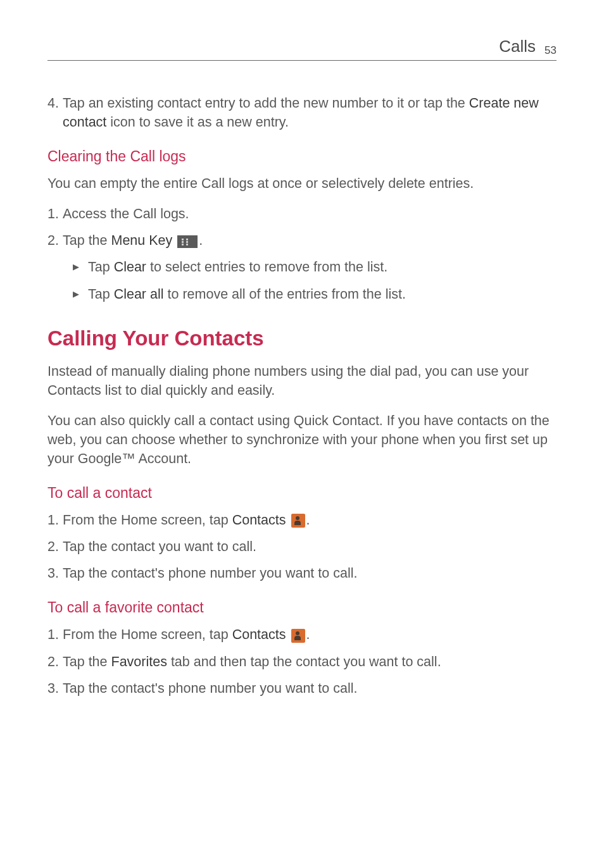  What do you see at coordinates (187, 242) in the screenshot?
I see `menu-key-icon` at bounding box center [187, 242].